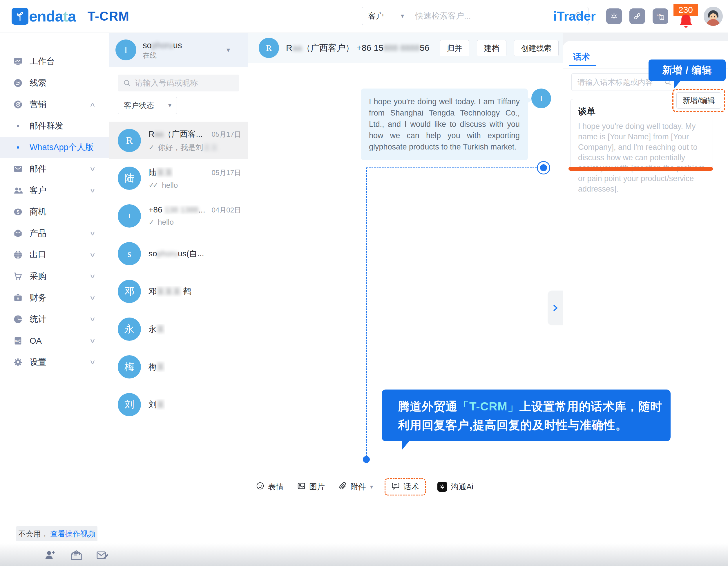 Image resolution: width=728 pixels, height=566 pixels. Describe the element at coordinates (129, 140) in the screenshot. I see `contact-avatar: R` at that location.